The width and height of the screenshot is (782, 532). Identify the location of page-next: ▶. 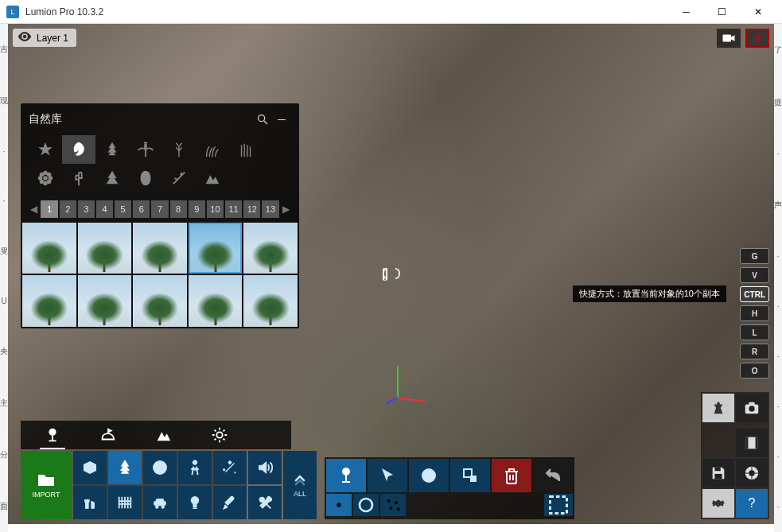
(286, 209).